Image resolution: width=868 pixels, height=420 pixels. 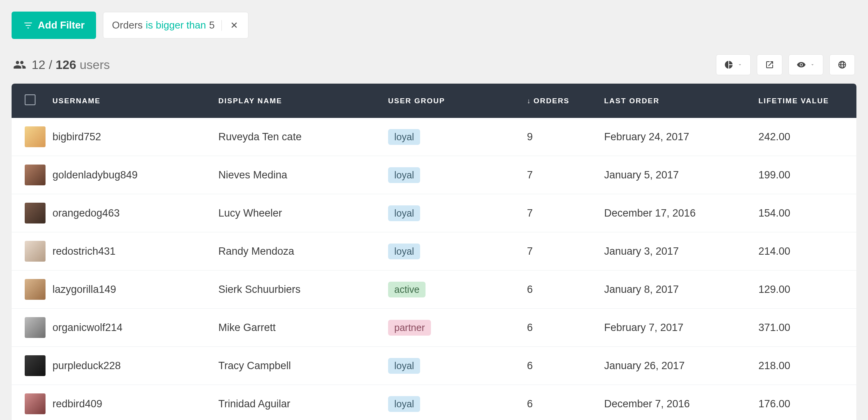 What do you see at coordinates (733, 65) in the screenshot?
I see `chart-button` at bounding box center [733, 65].